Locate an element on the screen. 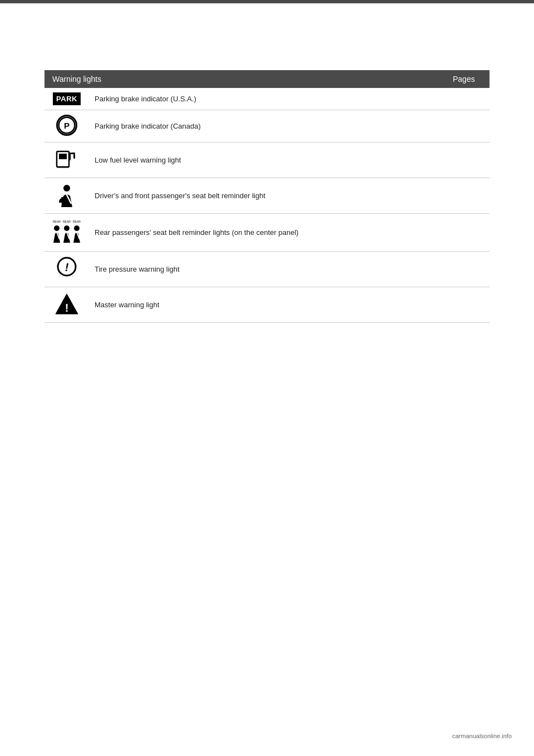 Image resolution: width=534 pixels, height=756 pixels. fuel-text: Low fuel level warning light is located at coordinates (138, 160).